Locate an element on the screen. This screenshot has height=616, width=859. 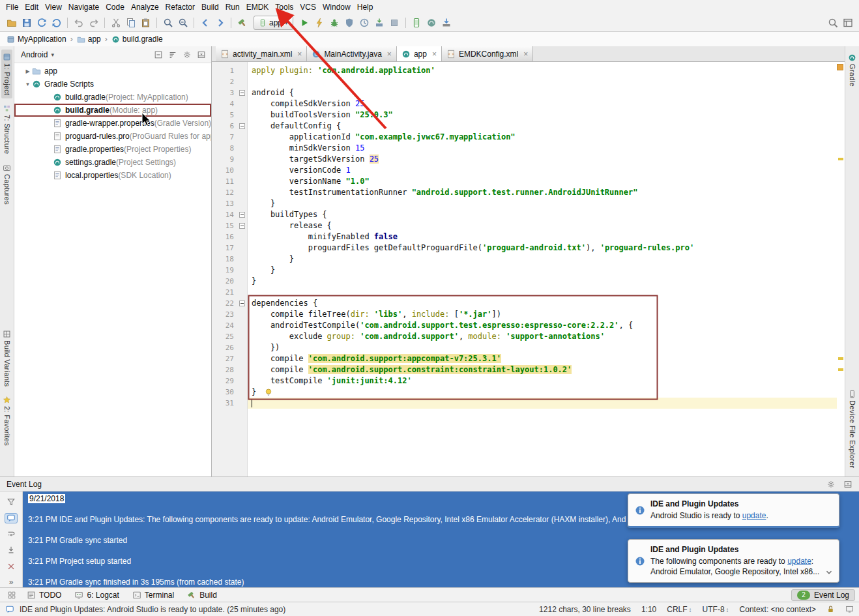
menu-emdk: EMDK is located at coordinates (258, 7).